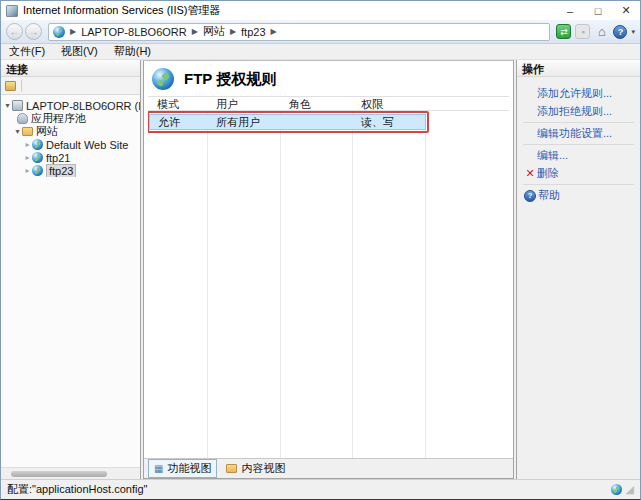 Image resolution: width=641 pixels, height=500 pixels. What do you see at coordinates (59, 474) in the screenshot?
I see `scrollbar-thumb` at bounding box center [59, 474].